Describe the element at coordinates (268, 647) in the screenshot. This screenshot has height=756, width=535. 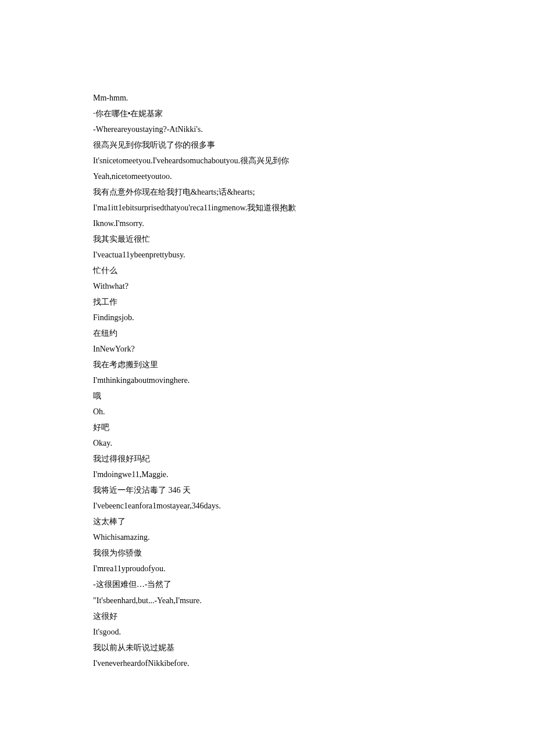
I see `text-line: 我以前从未听说过妮基` at that location.